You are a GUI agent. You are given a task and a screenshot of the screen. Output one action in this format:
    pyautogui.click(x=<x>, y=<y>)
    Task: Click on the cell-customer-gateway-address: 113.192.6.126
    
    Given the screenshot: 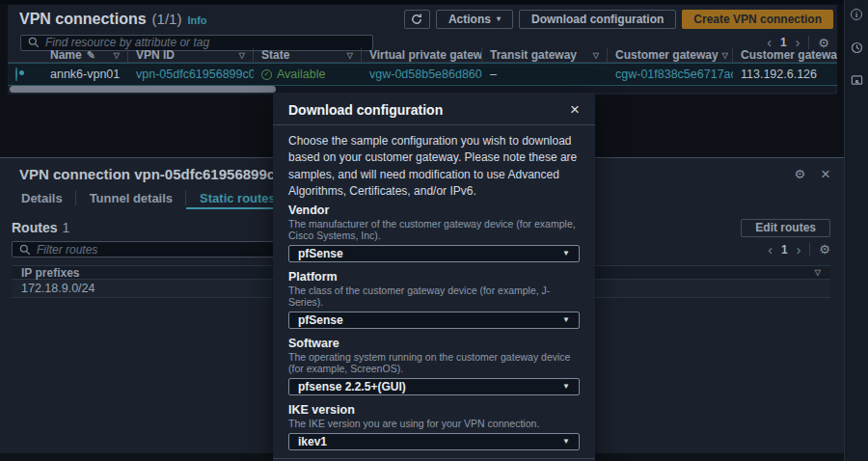 What is the action you would take?
    pyautogui.click(x=785, y=74)
    